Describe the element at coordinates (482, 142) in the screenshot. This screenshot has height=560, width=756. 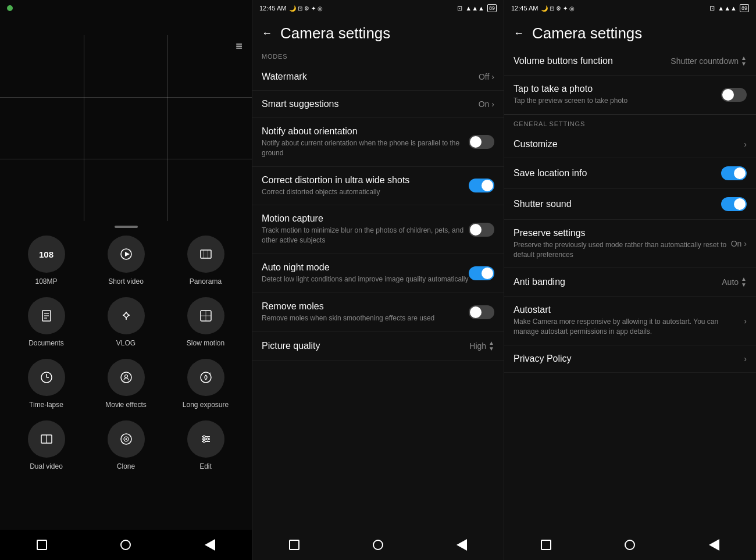
I see `toggle-notify-orientation` at that location.